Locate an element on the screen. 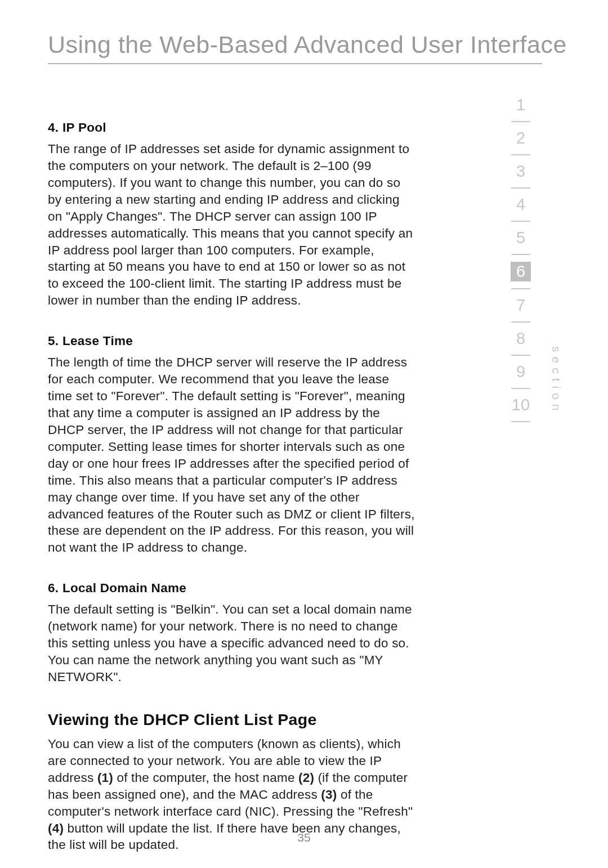  section-nav-item-6-active: 6 is located at coordinates (521, 271).